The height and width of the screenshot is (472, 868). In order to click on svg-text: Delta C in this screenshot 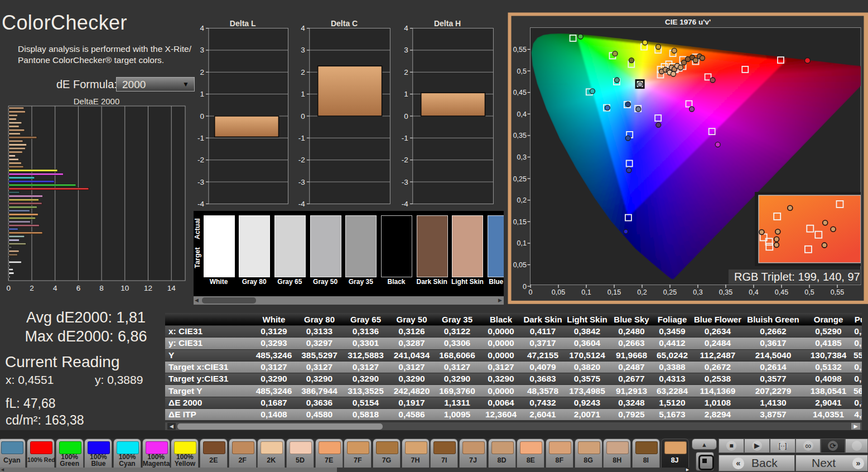, I will do `click(344, 23)`.